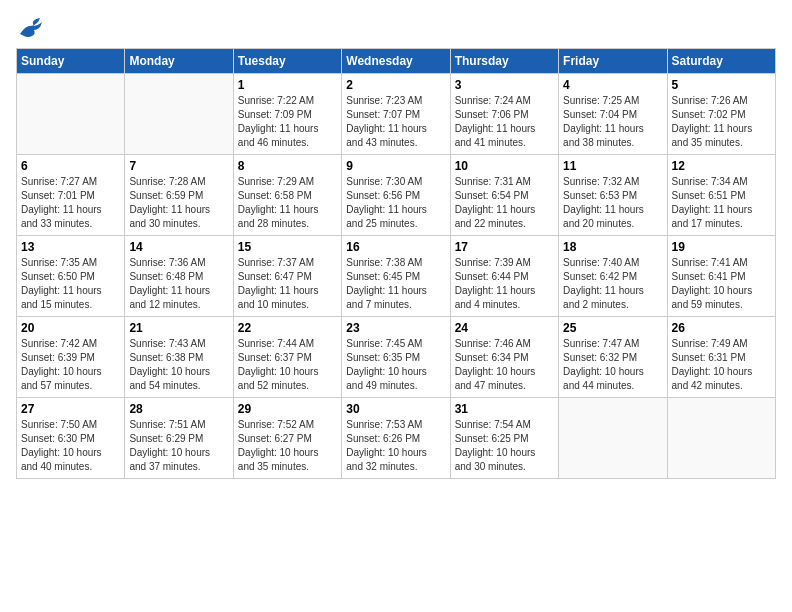  Describe the element at coordinates (396, 438) in the screenshot. I see `calendar-week-row: 27Sunrise: 7:50 AMSunset: 6:30 PMDayligh…` at that location.